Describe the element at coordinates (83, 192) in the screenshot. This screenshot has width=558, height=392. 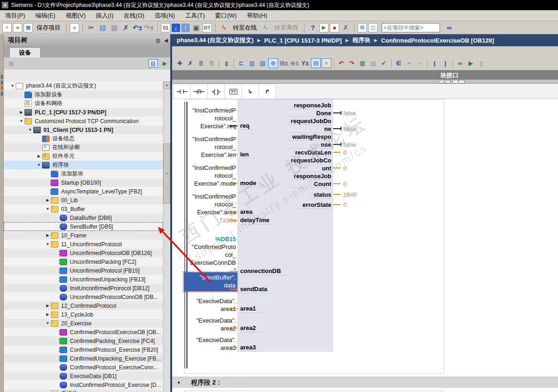
I see `tree-item-12: AsyncTemplate_LevelType [FB2]` at that location.